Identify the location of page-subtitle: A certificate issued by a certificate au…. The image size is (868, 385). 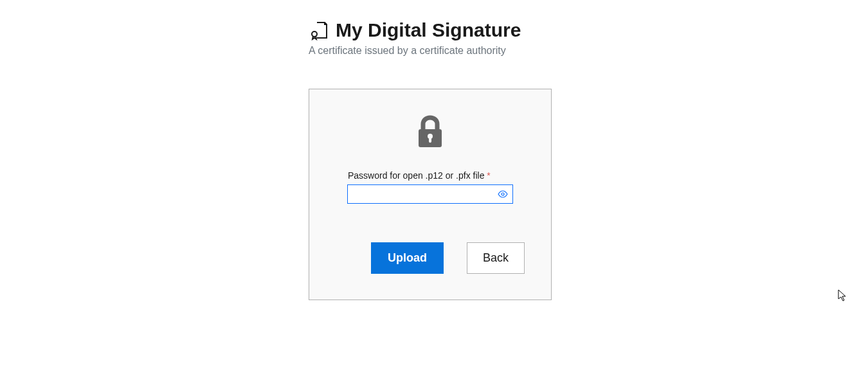
(430, 51).